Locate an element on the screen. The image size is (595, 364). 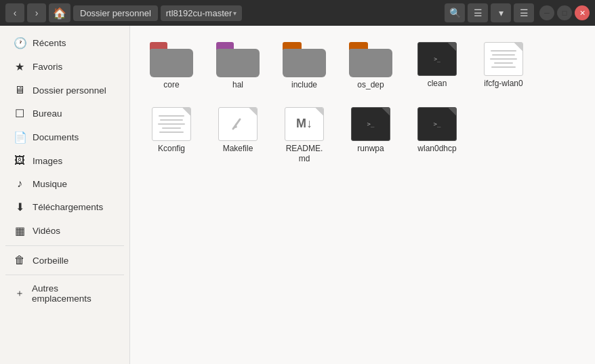
plus-icon: ＋ is located at coordinates (19, 294).